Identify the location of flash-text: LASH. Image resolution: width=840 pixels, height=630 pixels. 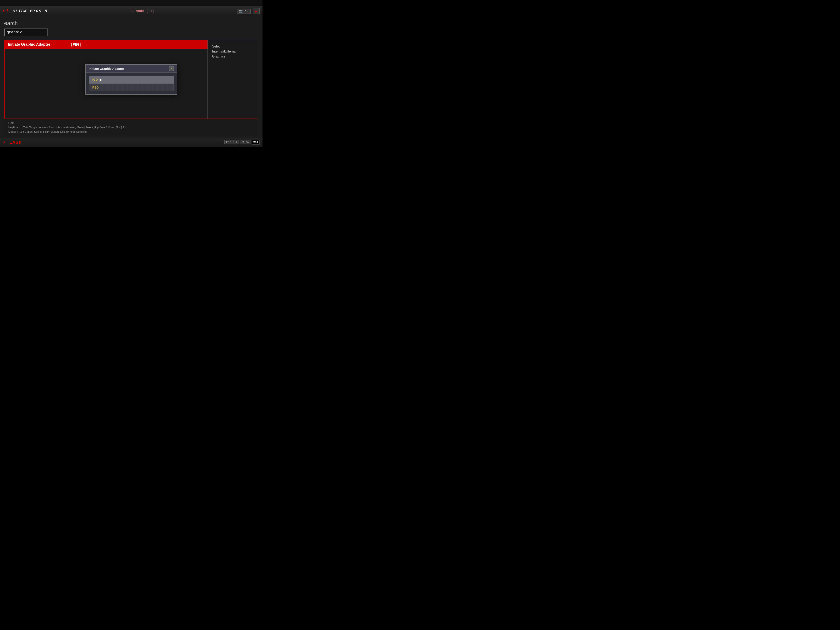
(16, 143).